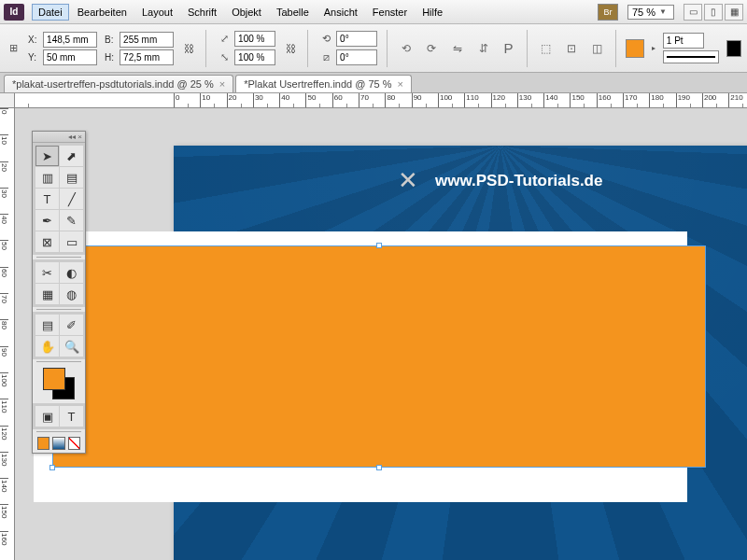  What do you see at coordinates (224, 39) in the screenshot?
I see `scale-x-icon: ⤢` at bounding box center [224, 39].